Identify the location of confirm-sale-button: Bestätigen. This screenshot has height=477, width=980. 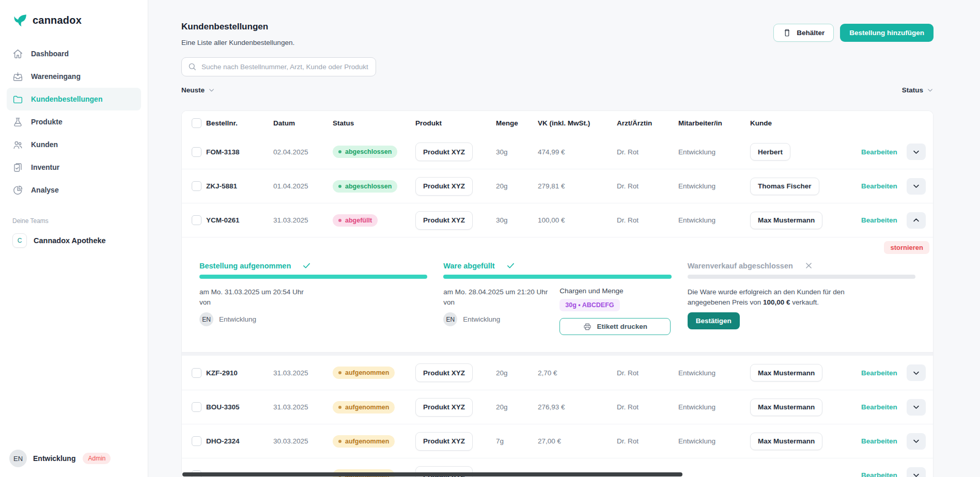
(714, 321).